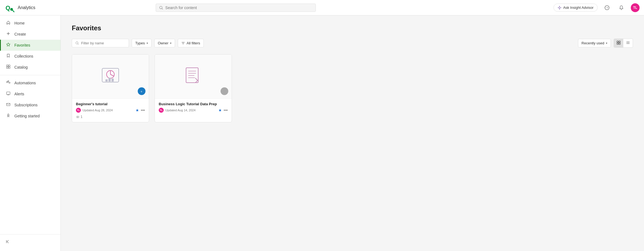  Describe the element at coordinates (628, 43) in the screenshot. I see `list-view-icon` at that location.